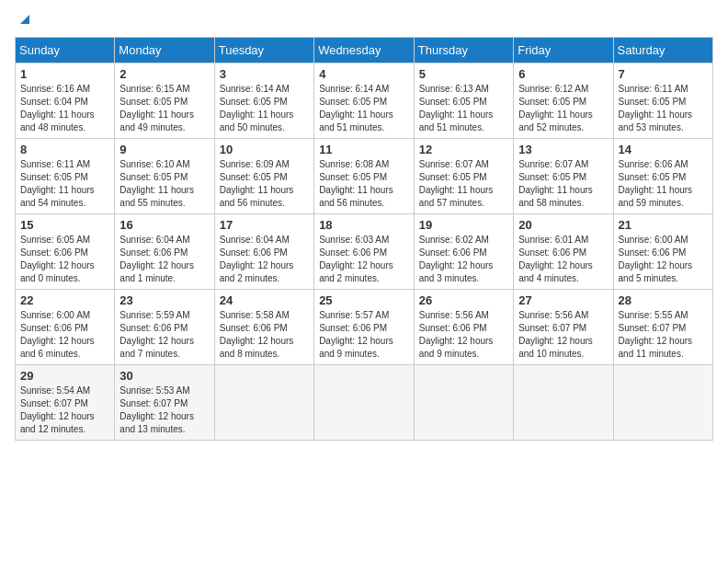 The height and width of the screenshot is (563, 728). What do you see at coordinates (156, 335) in the screenshot?
I see `day-info: Sunrise: 5:59 AMSunset: 6:06 PMDaylight:…` at bounding box center [156, 335].